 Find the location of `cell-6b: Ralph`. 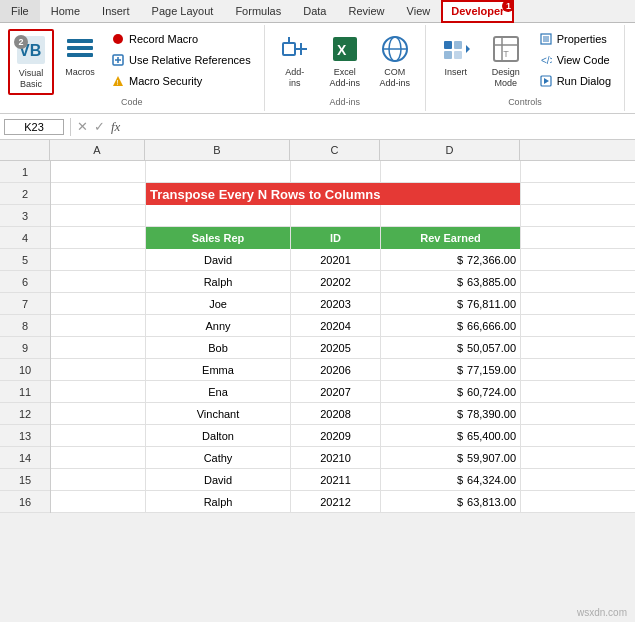

cell-6b: Ralph is located at coordinates (218, 282).